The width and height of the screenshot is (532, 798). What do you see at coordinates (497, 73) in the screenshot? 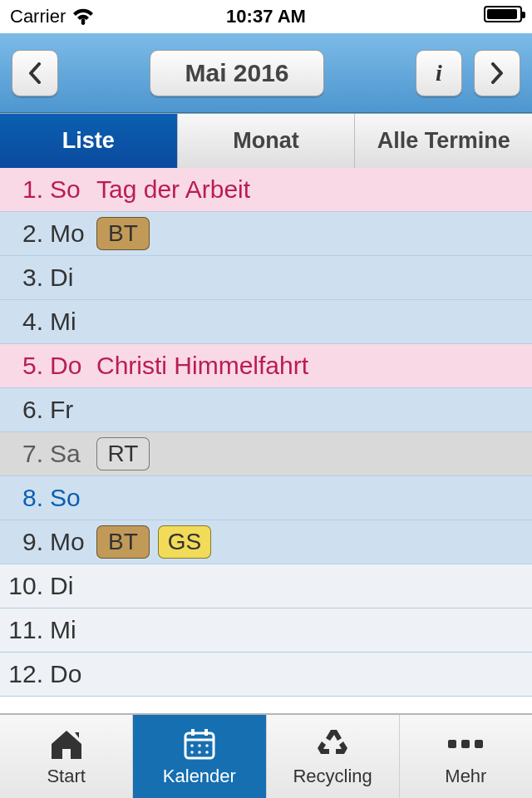
I see `chevron-right-icon` at bounding box center [497, 73].